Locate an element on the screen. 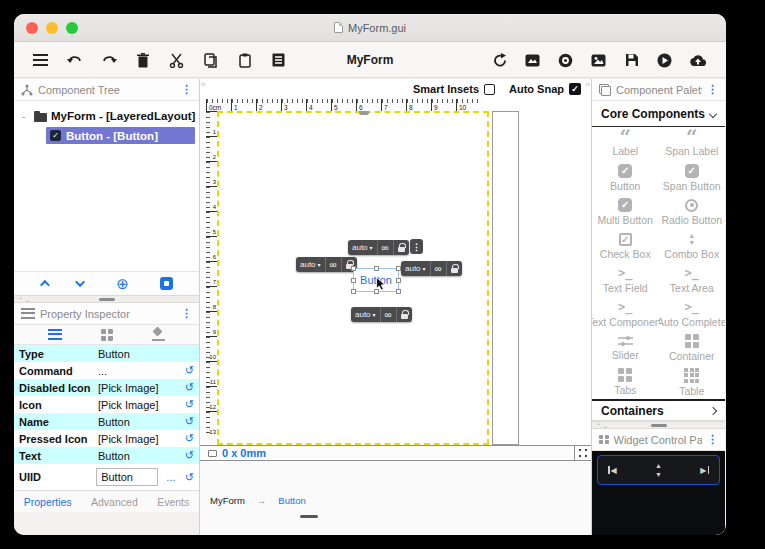  save-icon is located at coordinates (632, 60).